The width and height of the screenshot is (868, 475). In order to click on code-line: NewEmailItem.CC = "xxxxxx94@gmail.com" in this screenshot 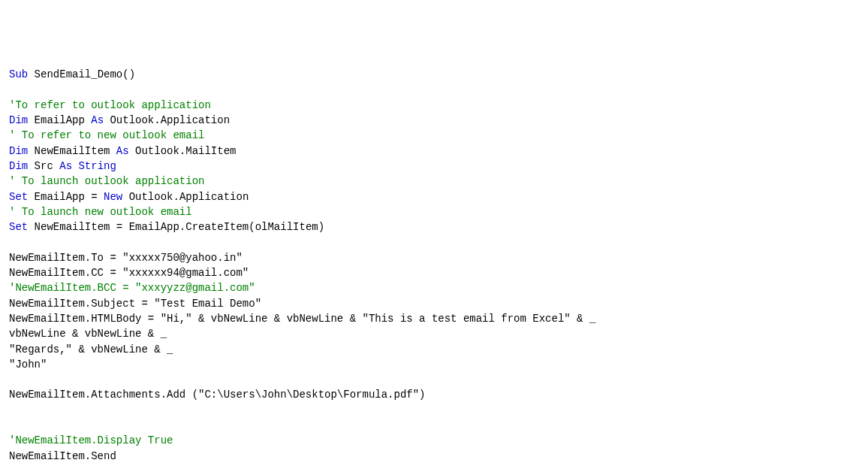, I will do `click(434, 273)`.